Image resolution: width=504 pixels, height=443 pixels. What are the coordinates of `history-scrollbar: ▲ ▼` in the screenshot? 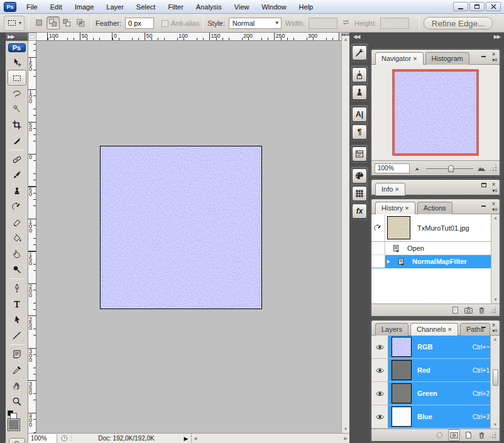 It's located at (495, 259).